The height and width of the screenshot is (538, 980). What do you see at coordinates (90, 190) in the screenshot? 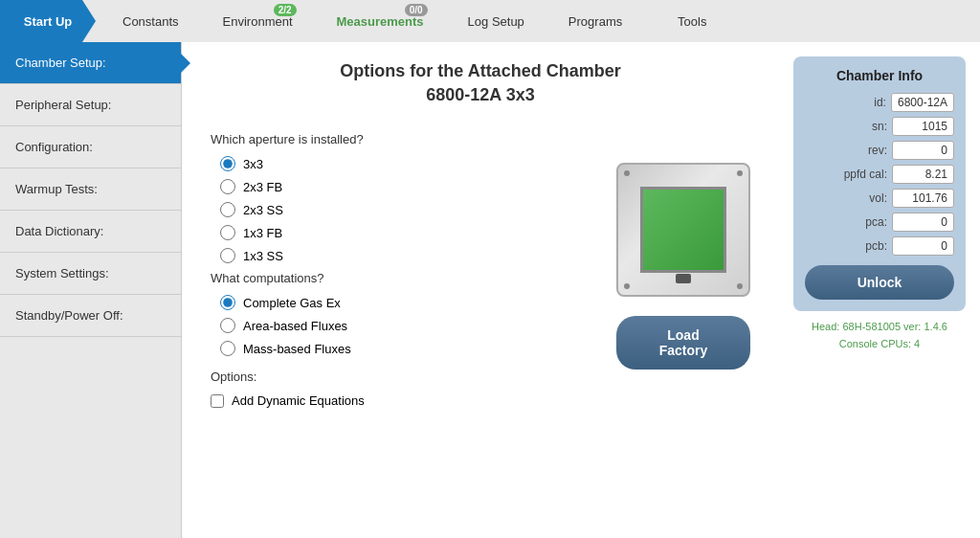
I see `sidebar-item-warmup-tests: Warmup Tests:` at bounding box center [90, 190].